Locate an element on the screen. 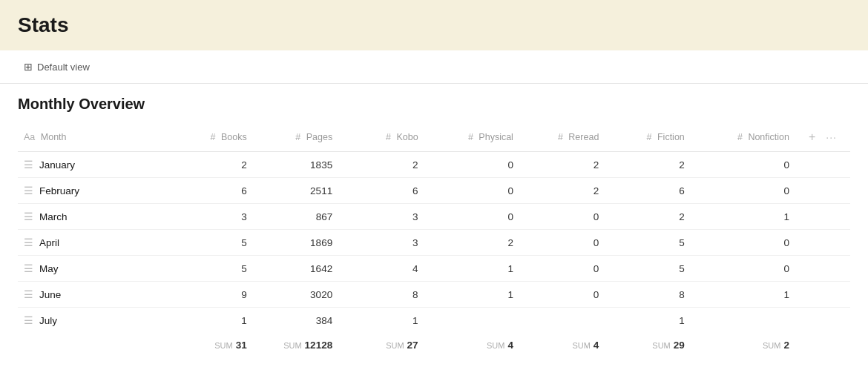 The width and height of the screenshot is (868, 387). table-row: ☰February6251160260 is located at coordinates (434, 191).